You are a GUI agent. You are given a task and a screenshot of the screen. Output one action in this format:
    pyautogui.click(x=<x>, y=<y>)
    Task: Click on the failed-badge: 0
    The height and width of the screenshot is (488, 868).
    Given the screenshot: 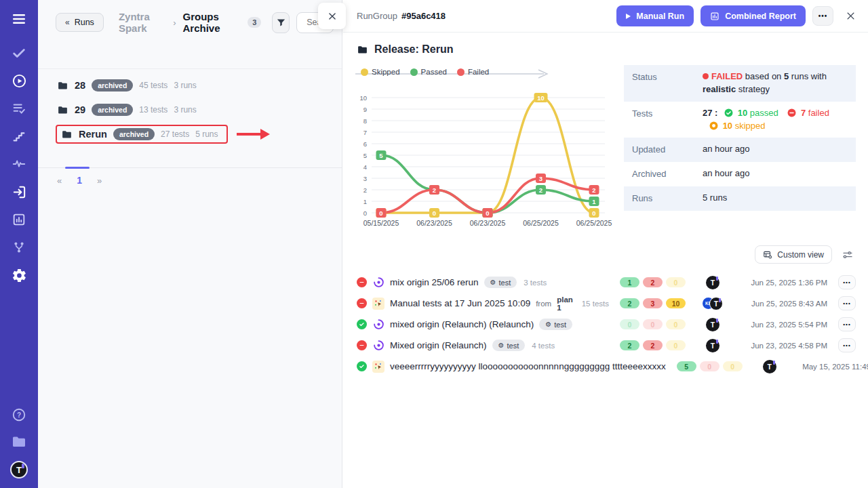 What is the action you would take?
    pyautogui.click(x=652, y=324)
    